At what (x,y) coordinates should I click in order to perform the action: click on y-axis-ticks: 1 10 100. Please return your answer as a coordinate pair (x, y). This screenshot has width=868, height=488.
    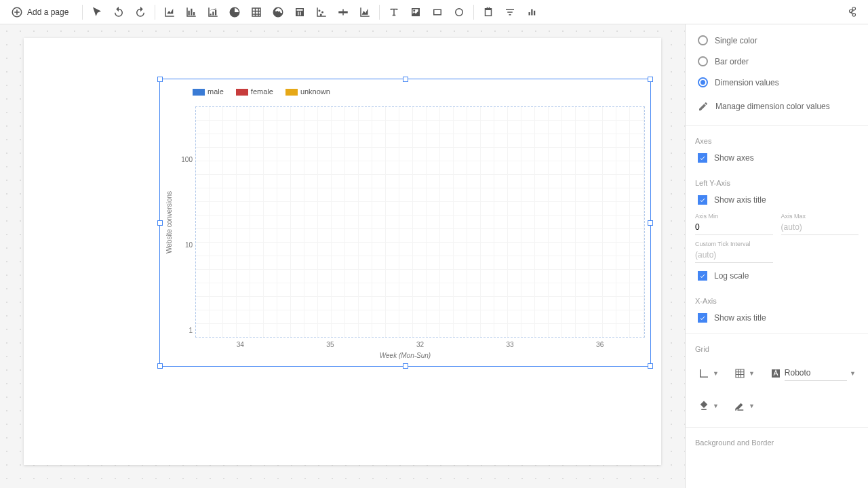
    Looking at the image, I should click on (186, 222).